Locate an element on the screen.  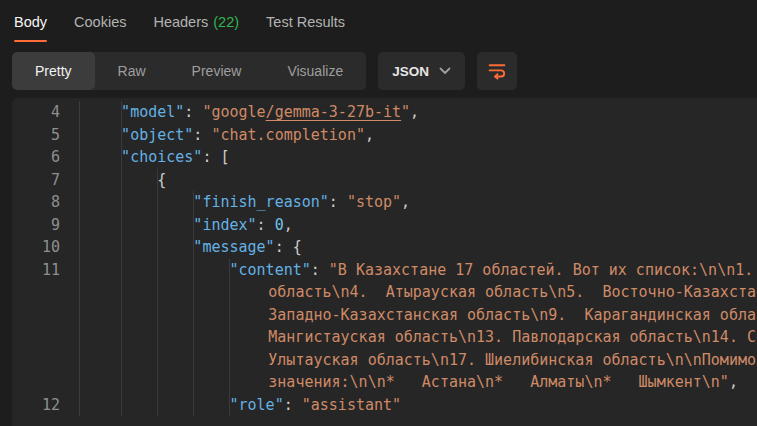
tab-headers: Headers(22) is located at coordinates (196, 22).